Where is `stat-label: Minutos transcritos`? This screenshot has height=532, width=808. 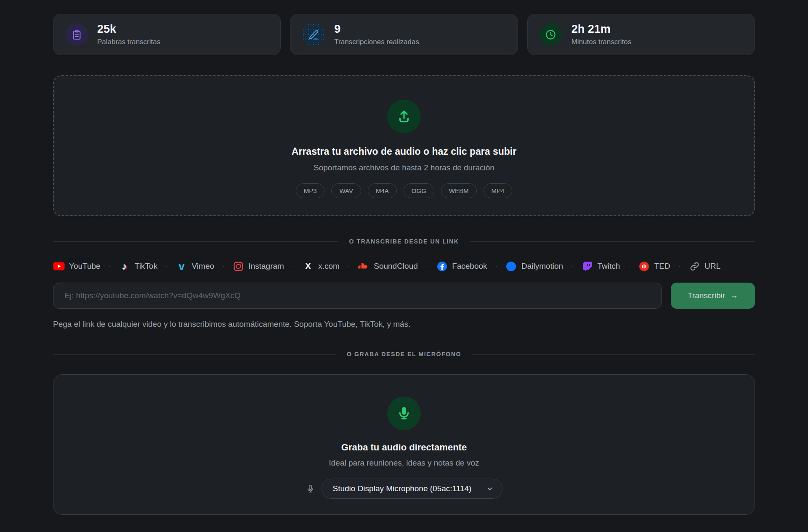
stat-label: Minutos transcritos is located at coordinates (602, 42).